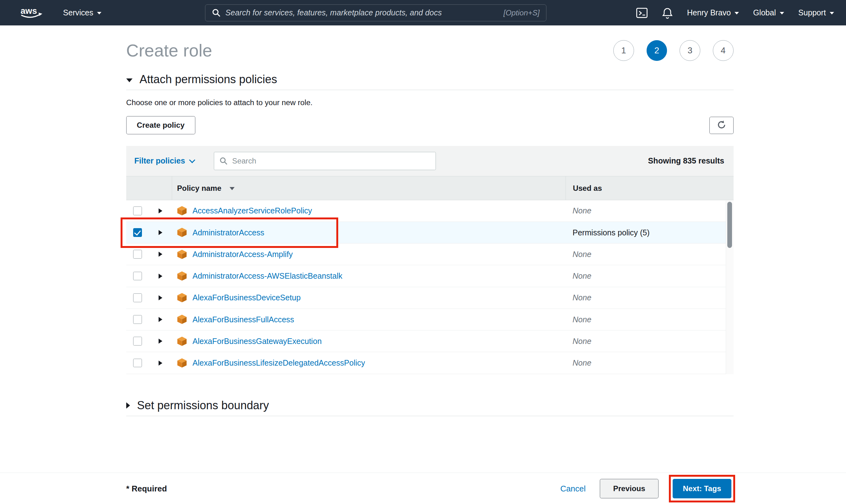 Image resolution: width=846 pixels, height=504 pixels. I want to click on next-tags-button: Next: Tags, so click(702, 488).